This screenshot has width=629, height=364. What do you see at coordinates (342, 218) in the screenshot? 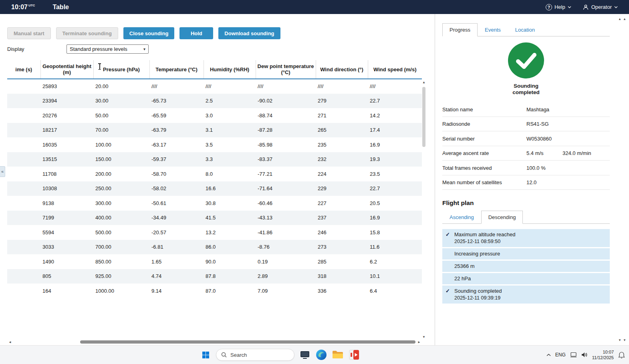
I see `table-cell: 237` at bounding box center [342, 218].